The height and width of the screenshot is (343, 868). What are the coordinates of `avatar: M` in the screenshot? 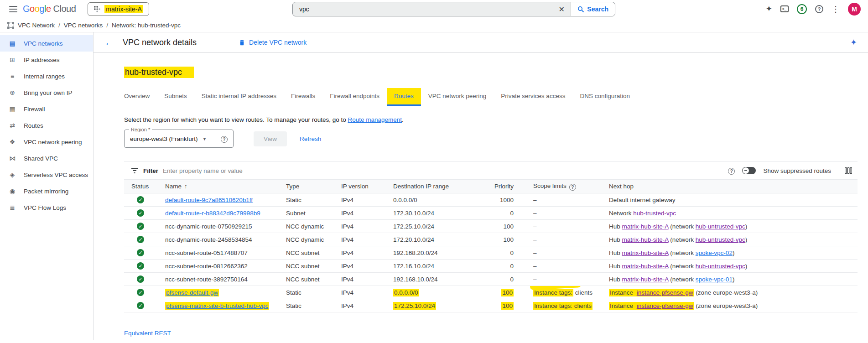 It's located at (854, 9).